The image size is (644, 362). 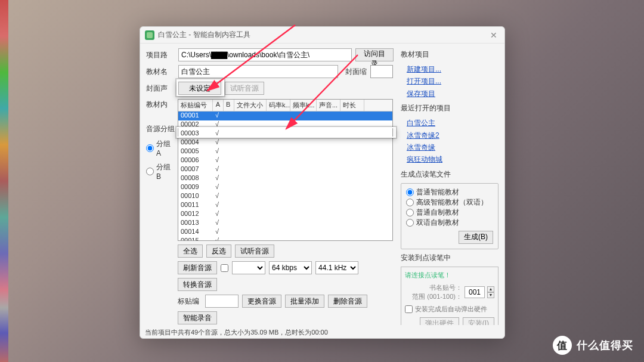 I want to click on table-row: 00003√, so click(x=285, y=134).